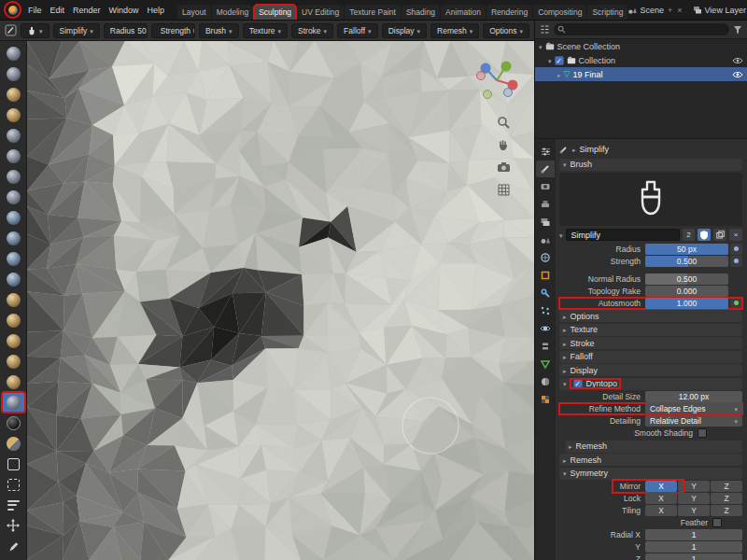 This screenshot has width=747, height=560. Describe the element at coordinates (736, 303) in the screenshot. I see `autosmooth-pressure-icon` at that location.